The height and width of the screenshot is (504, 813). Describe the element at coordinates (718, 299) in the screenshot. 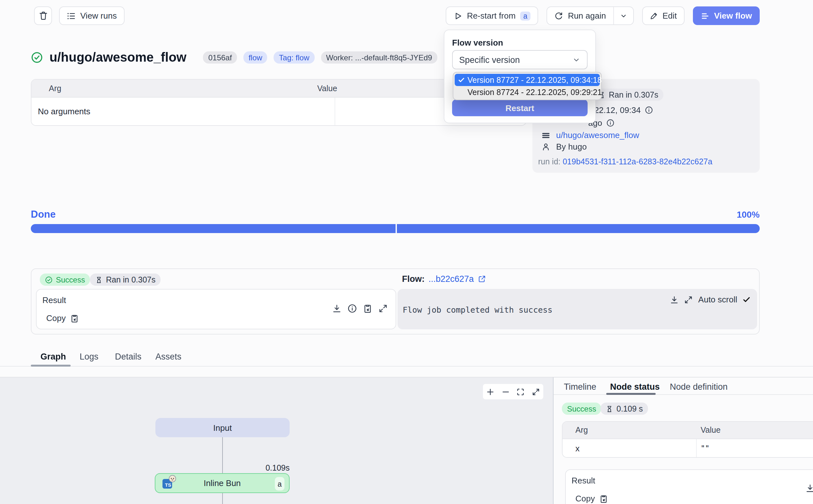

I see `auto-scroll-label: Auto scroll` at that location.